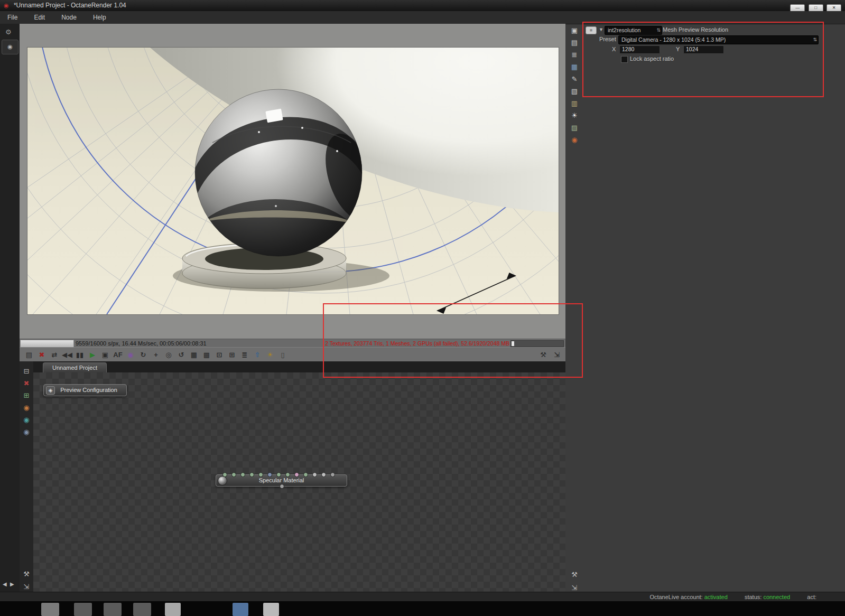 This screenshot has width=845, height=616. I want to click on menu-edit: Edit, so click(39, 17).